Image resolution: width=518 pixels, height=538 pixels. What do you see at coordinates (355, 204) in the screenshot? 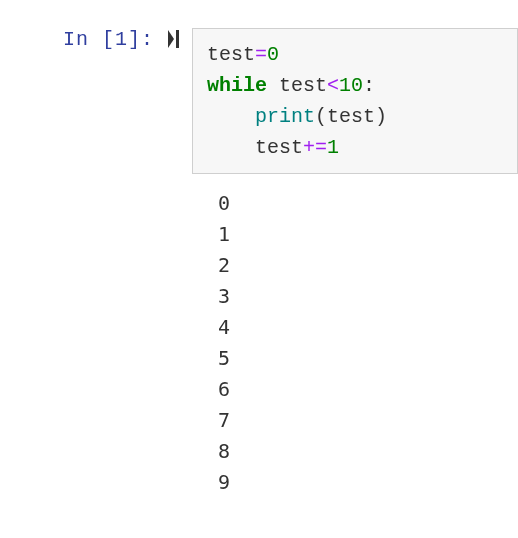
I see `output-line: 0` at bounding box center [355, 204].